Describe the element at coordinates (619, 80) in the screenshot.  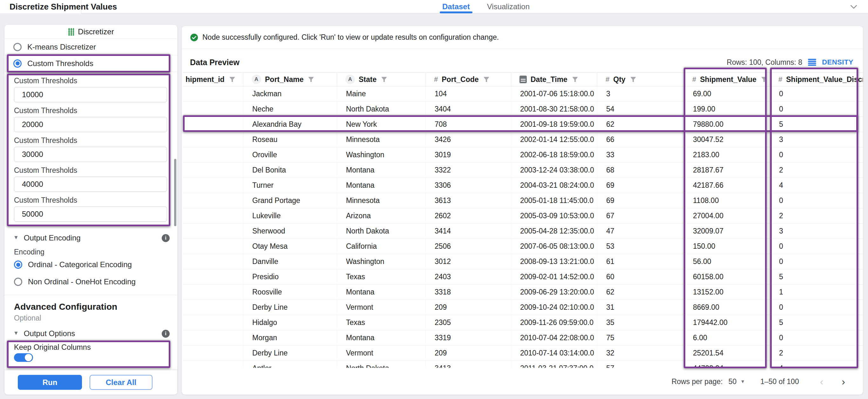
I see `column-name: Qty` at that location.